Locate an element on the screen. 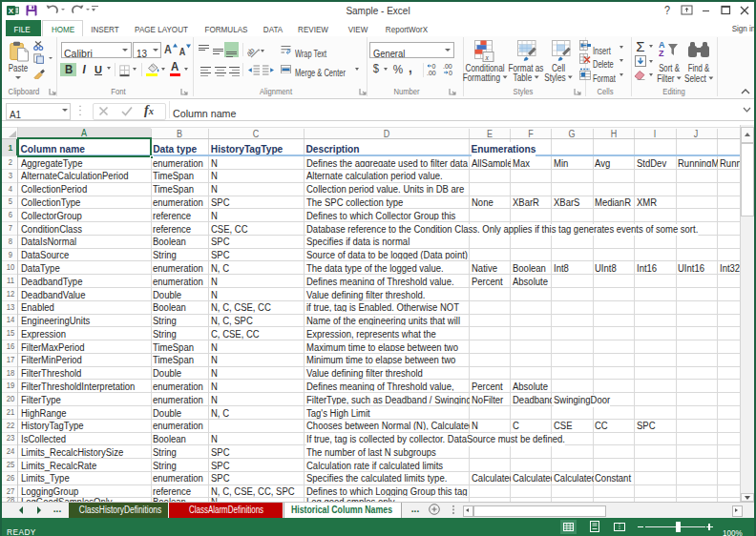 The image size is (756, 536). svg-text: .00 is located at coordinates (431, 72).